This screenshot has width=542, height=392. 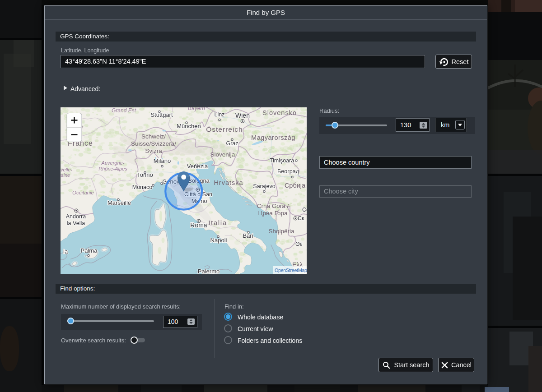 What do you see at coordinates (67, 170) in the screenshot?
I see `svg-text: uvelle-` at bounding box center [67, 170].